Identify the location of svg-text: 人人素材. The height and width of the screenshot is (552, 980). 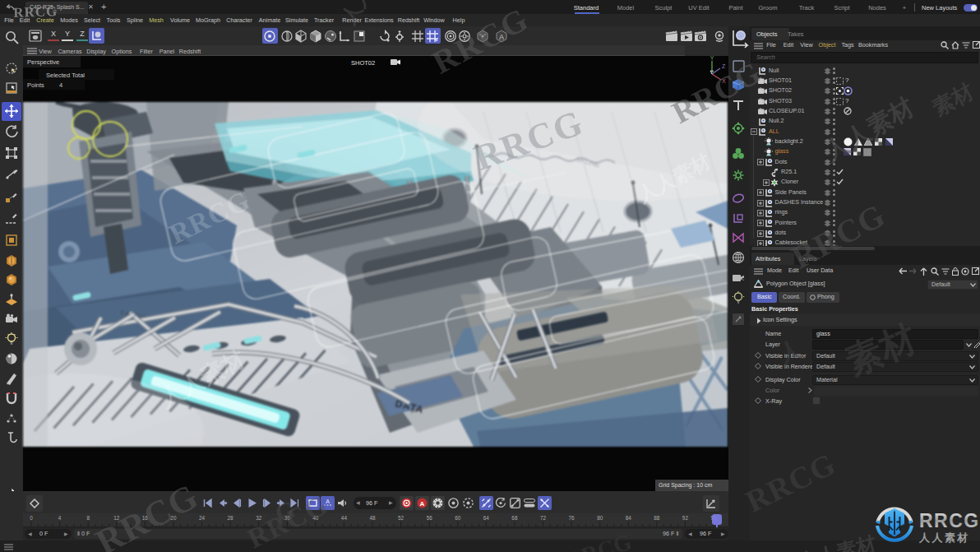
(944, 538).